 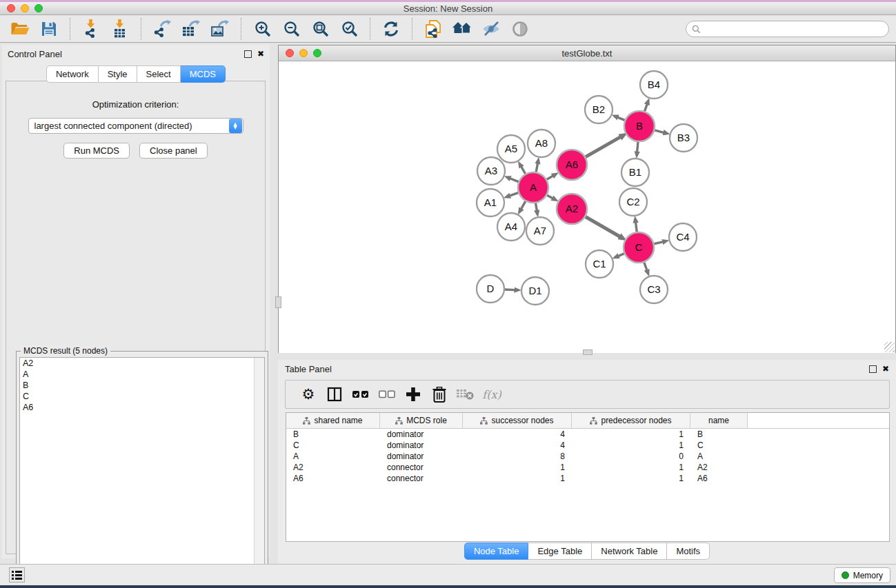 What do you see at coordinates (639, 126) in the screenshot?
I see `graph-node-B: B` at bounding box center [639, 126].